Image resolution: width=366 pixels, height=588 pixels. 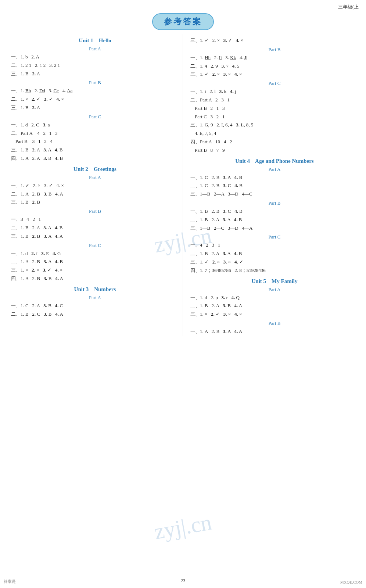 What do you see at coordinates (274, 229) in the screenshot?
I see `u4-pb-line3: 三、1—B 2—C 3—D 4—A` at bounding box center [274, 229].